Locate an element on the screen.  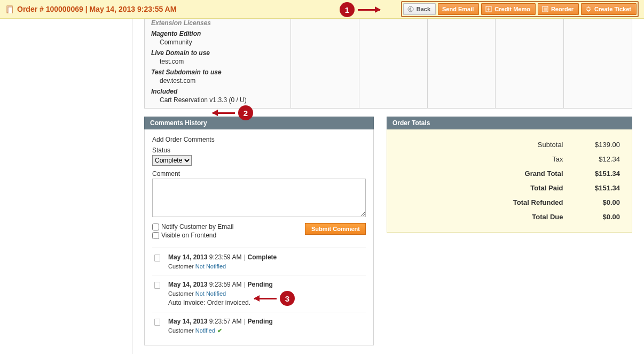
check-ok-icon: ✔ is located at coordinates (220, 330).